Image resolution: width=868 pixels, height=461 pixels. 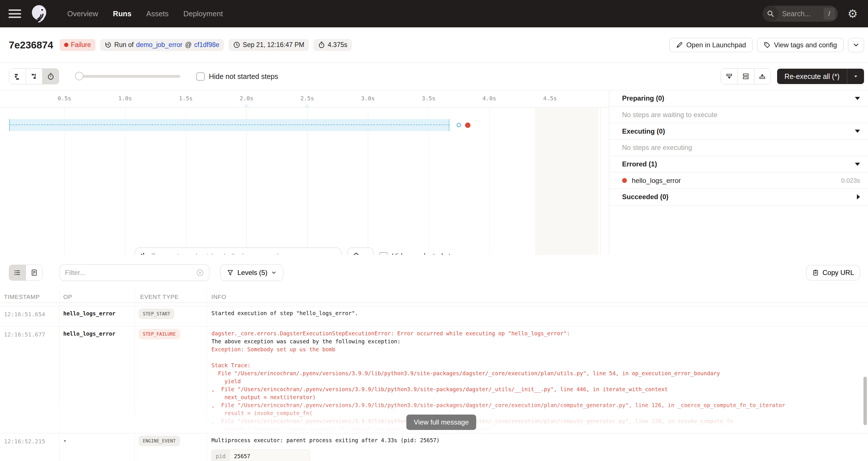 I want to click on error-dot-icon, so click(x=625, y=181).